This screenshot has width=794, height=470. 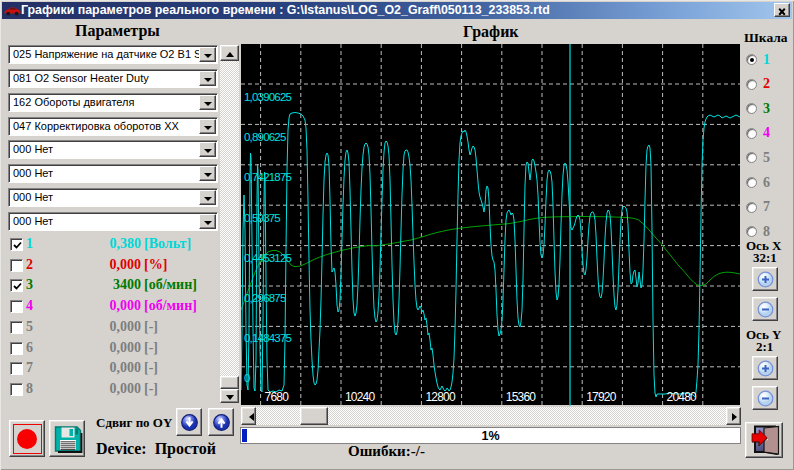 What do you see at coordinates (265, 298) in the screenshot?
I see `svg-text: 0,296875` at bounding box center [265, 298].